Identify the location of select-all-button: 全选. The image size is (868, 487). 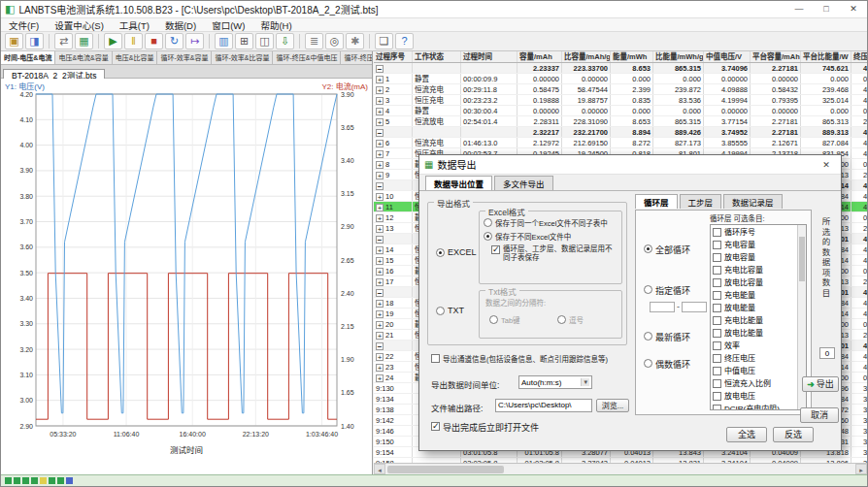
(747, 435).